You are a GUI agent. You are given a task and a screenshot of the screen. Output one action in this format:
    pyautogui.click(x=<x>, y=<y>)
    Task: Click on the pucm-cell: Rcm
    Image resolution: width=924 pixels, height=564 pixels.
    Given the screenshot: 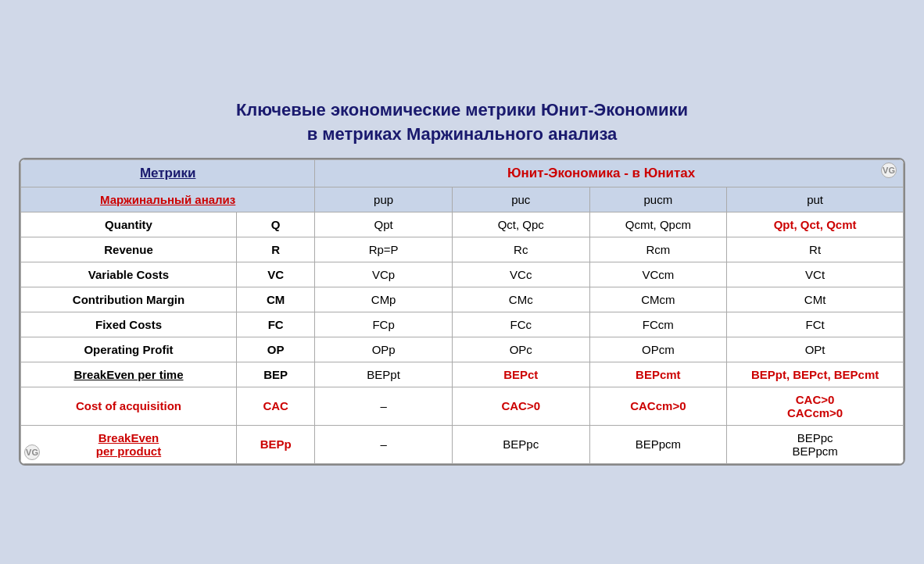 What is the action you would take?
    pyautogui.click(x=658, y=249)
    